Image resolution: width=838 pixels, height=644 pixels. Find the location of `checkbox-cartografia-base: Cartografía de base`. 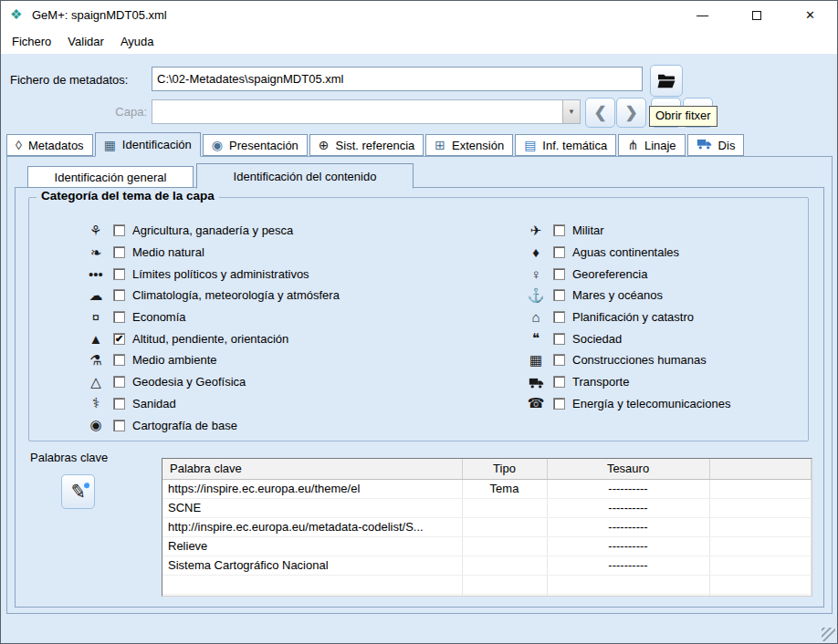

checkbox-cartografia-base: Cartografía de base is located at coordinates (175, 425).